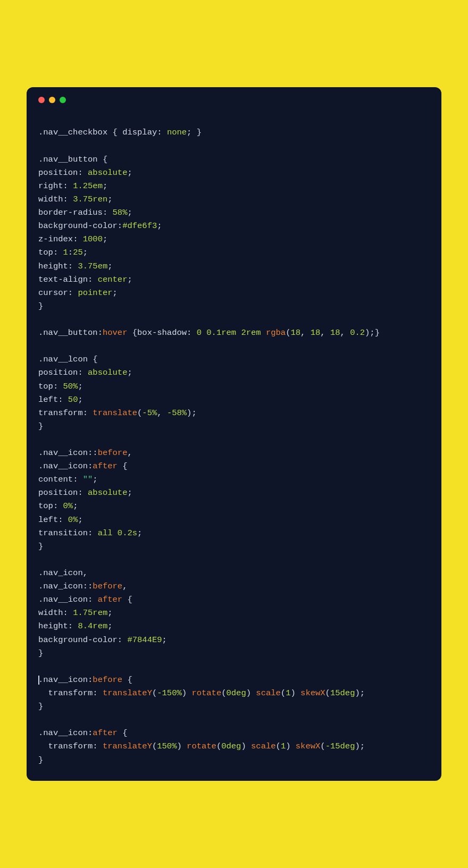 This screenshot has height=868, width=468. What do you see at coordinates (234, 640) in the screenshot?
I see `code-line: background-color: #7844E9;` at bounding box center [234, 640].